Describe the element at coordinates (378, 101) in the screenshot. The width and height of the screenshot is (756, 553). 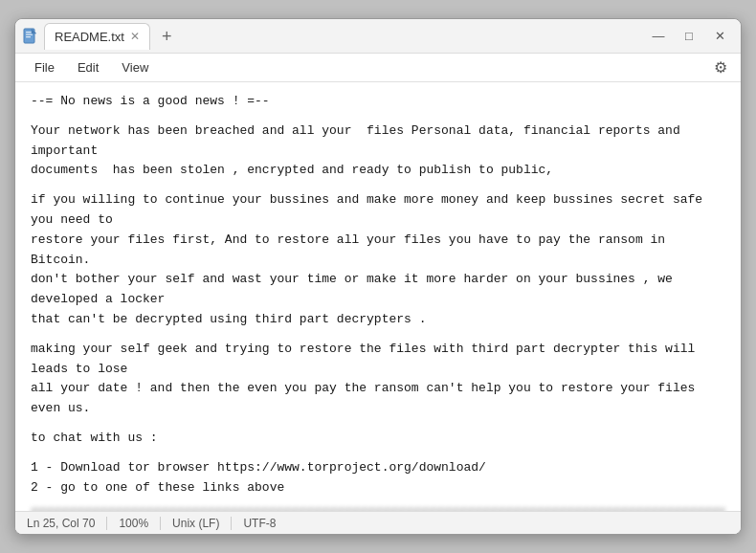
I see `line1: --= No news is a good news ! =--` at that location.